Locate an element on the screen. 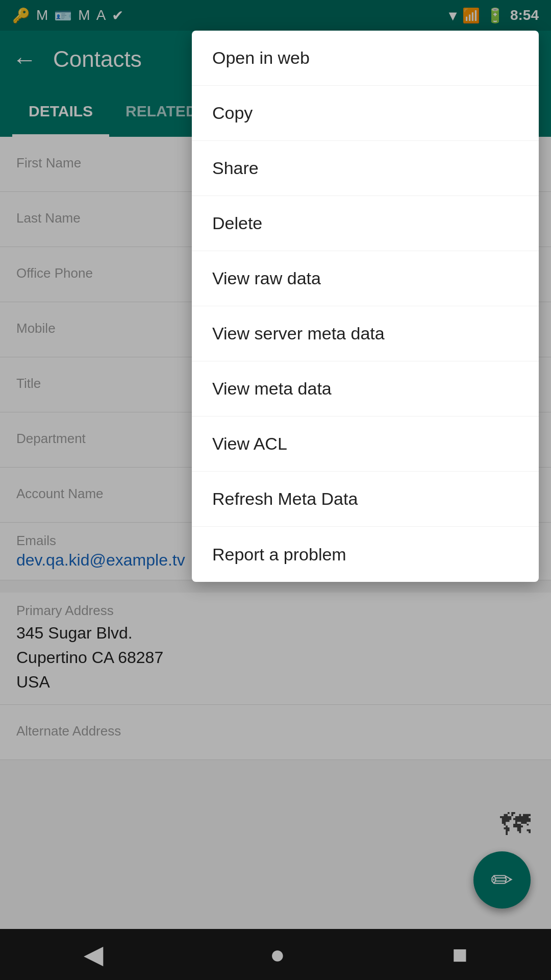 This screenshot has height=980, width=551. menu-item-view-server-meta-data: View server meta data is located at coordinates (365, 334).